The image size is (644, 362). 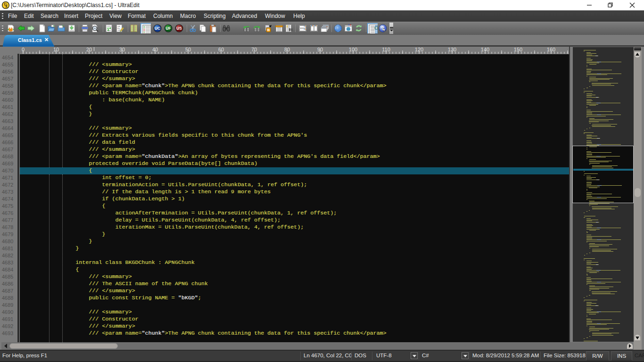 What do you see at coordinates (119, 30) in the screenshot?
I see `svg-text: 10` at bounding box center [119, 30].